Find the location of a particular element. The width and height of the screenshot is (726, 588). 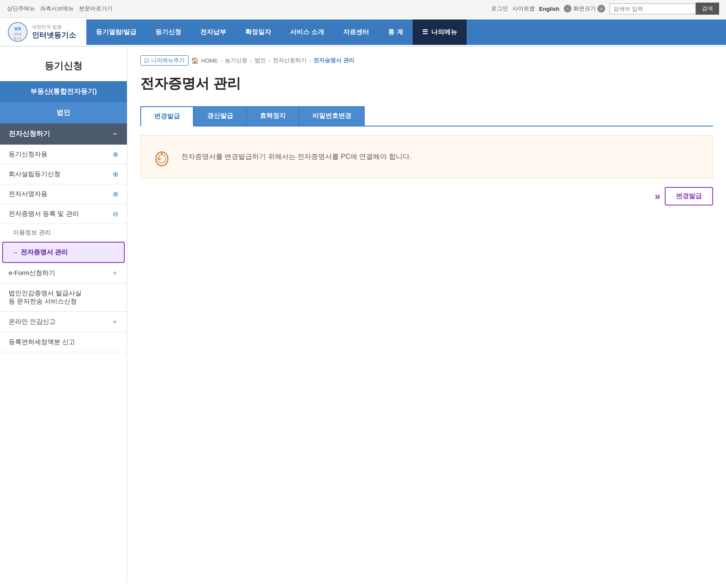

top-bar-right: 로그인 사이트맵 English － 화면크기 ＋ 검색 is located at coordinates (605, 9).